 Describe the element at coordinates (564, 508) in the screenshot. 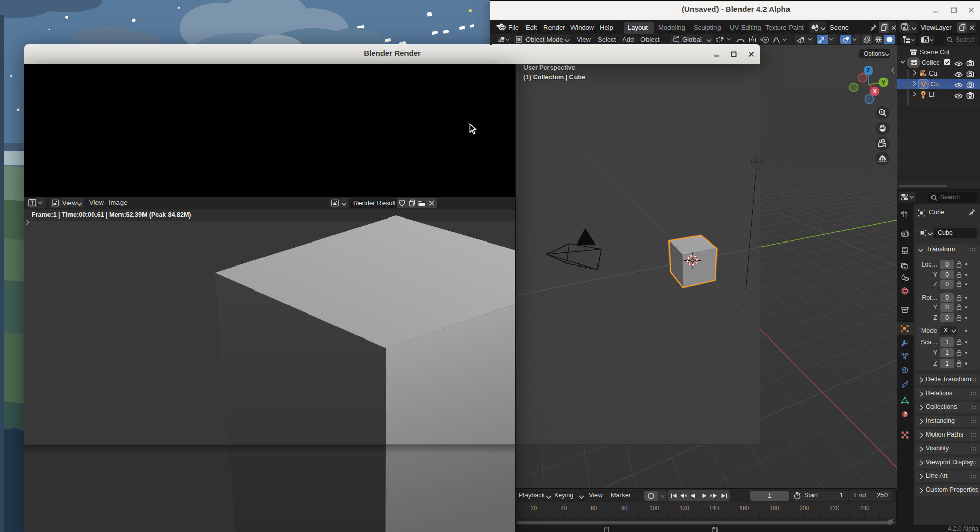

I see `svg-text: 40` at that location.